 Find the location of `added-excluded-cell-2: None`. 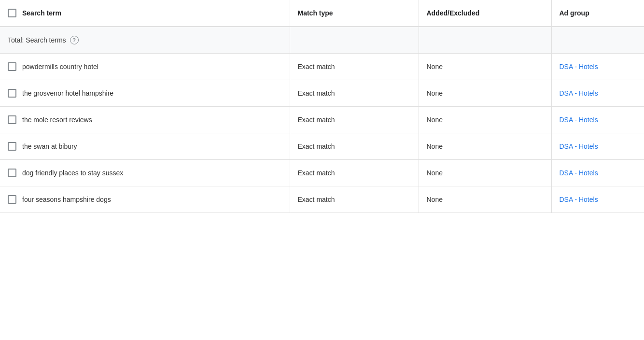

added-excluded-cell-2: None is located at coordinates (485, 120).